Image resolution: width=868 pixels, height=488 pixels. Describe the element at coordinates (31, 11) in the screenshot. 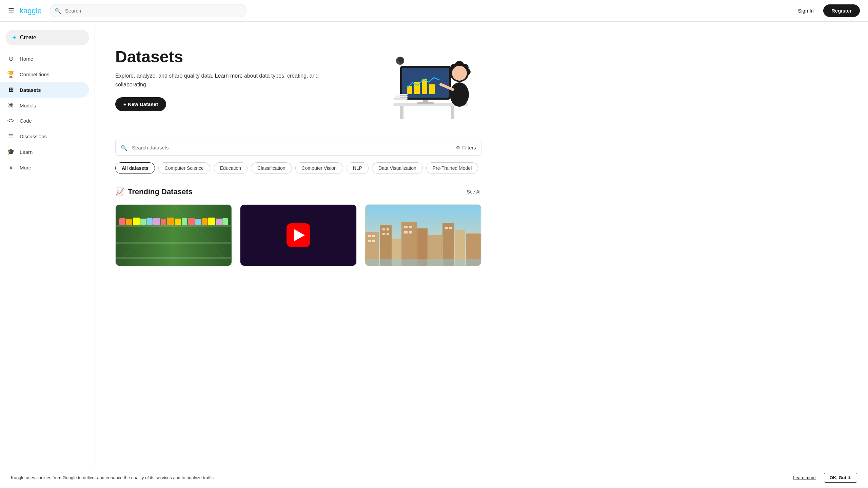

I see `kaggle-logo: kaggle` at that location.